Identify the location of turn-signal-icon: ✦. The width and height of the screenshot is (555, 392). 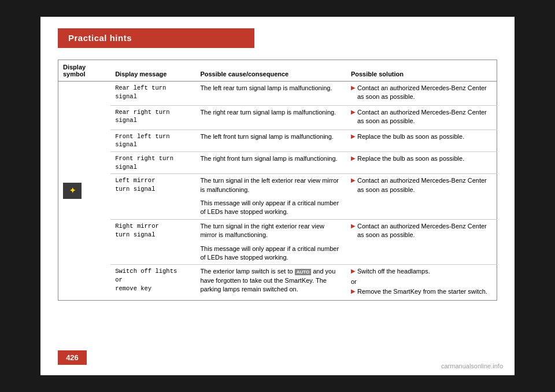
(72, 191).